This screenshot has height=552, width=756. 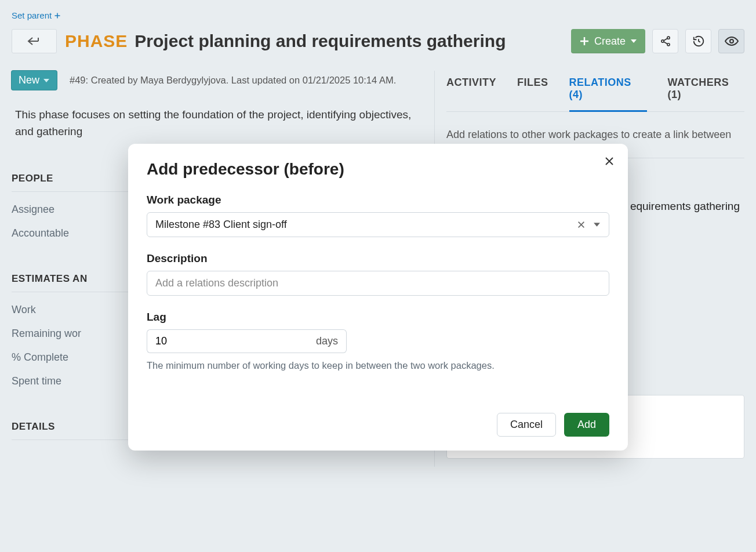 What do you see at coordinates (471, 91) in the screenshot?
I see `tab-activity: ACTIVITY` at bounding box center [471, 91].